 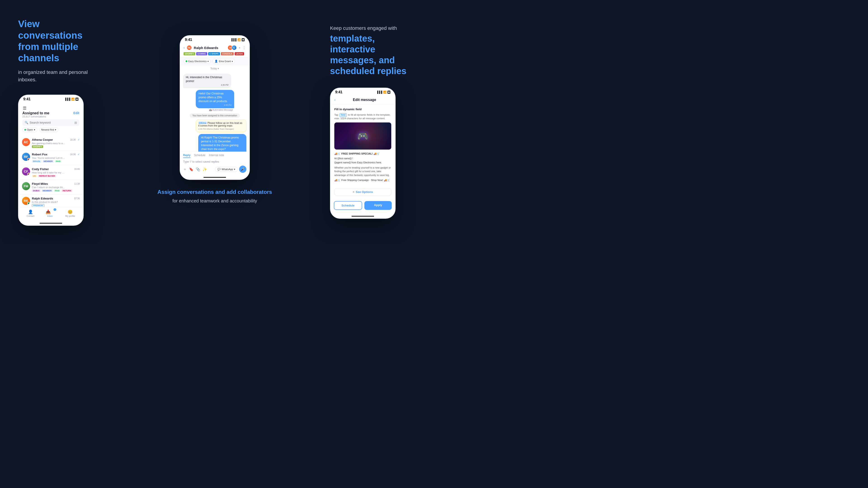 What do you see at coordinates (200, 156) in the screenshot?
I see `tab-schedule: Schedule` at bounding box center [200, 156].